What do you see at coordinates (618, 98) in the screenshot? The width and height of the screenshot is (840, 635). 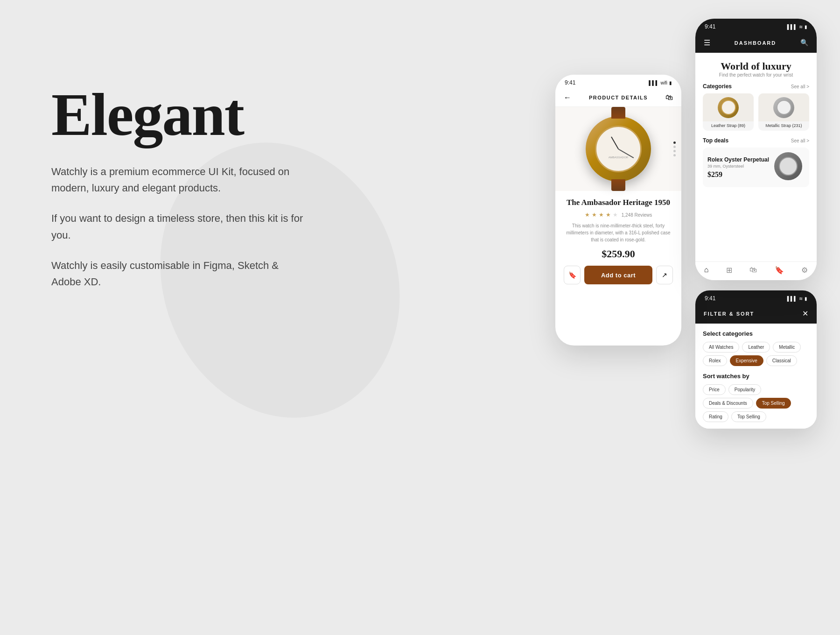 I see `product-detail-title: PRODUCT DETAILS` at bounding box center [618, 98].